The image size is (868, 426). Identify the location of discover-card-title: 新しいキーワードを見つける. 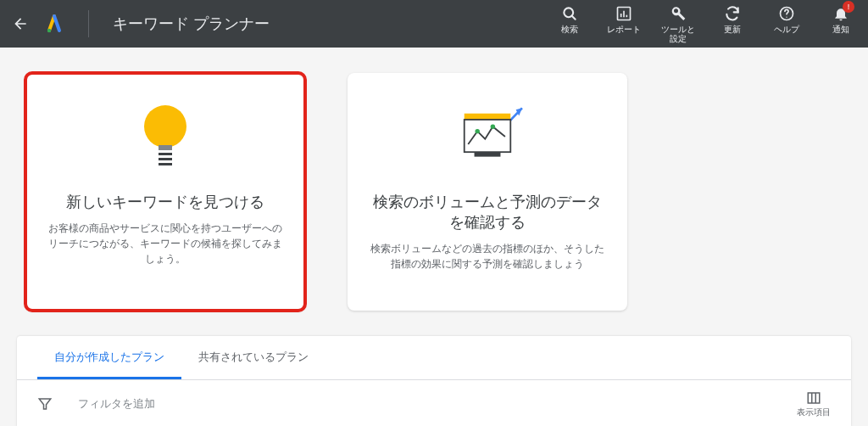
(165, 202).